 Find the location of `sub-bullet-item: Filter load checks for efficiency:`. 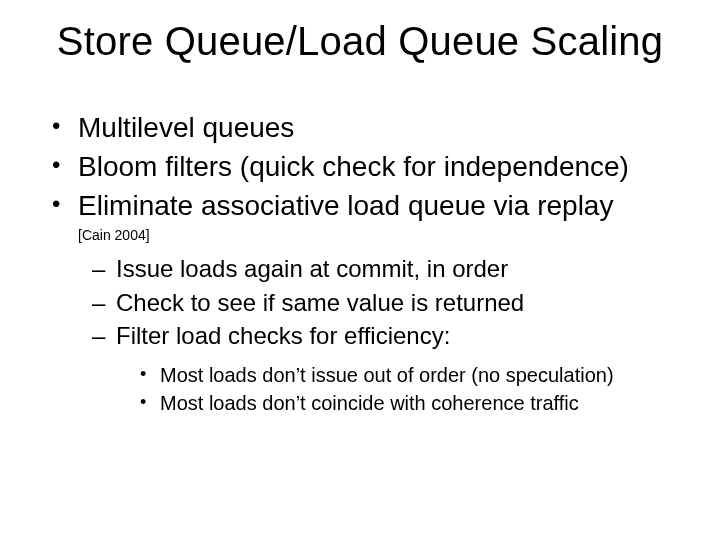

sub-bullet-item: Filter load checks for efficiency: is located at coordinates (386, 336).